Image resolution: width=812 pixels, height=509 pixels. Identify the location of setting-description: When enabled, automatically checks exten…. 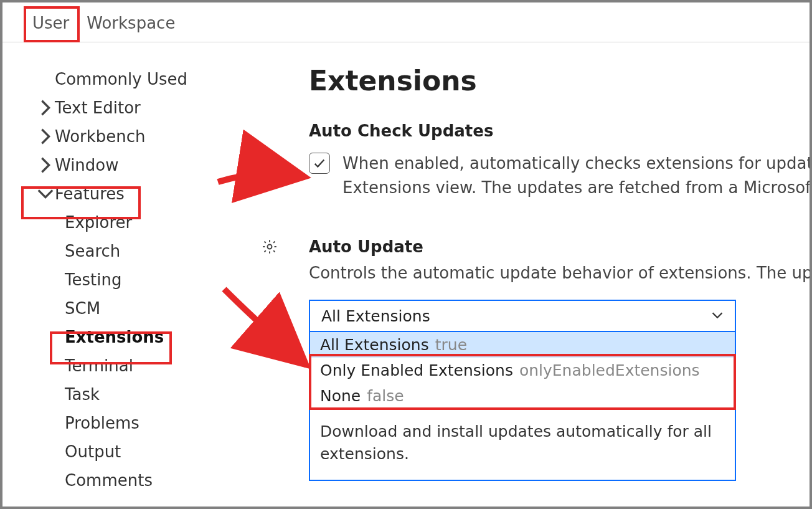
(576, 176).